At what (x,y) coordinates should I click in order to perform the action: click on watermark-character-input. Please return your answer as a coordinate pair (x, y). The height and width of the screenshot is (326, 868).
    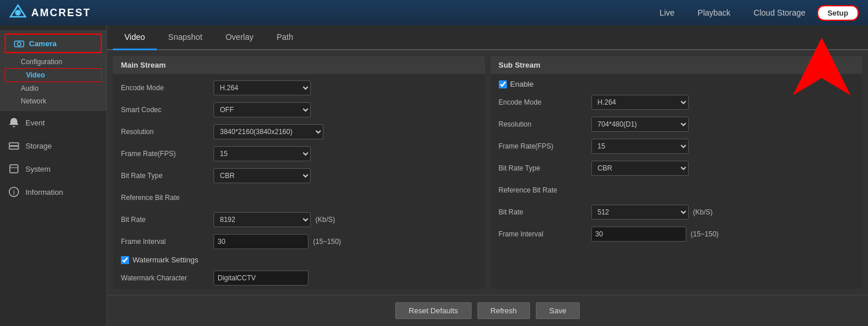
    Looking at the image, I should click on (261, 278).